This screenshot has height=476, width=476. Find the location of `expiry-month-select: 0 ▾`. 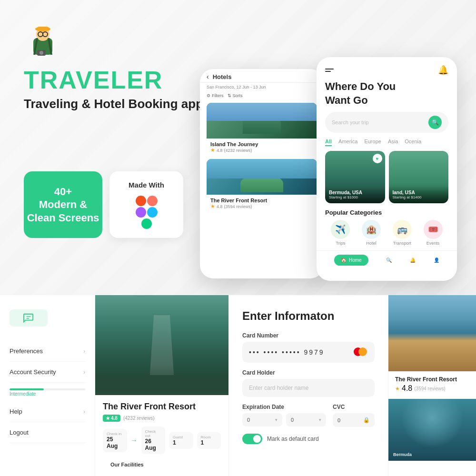

expiry-month-select: 0 ▾ is located at coordinates (262, 420).